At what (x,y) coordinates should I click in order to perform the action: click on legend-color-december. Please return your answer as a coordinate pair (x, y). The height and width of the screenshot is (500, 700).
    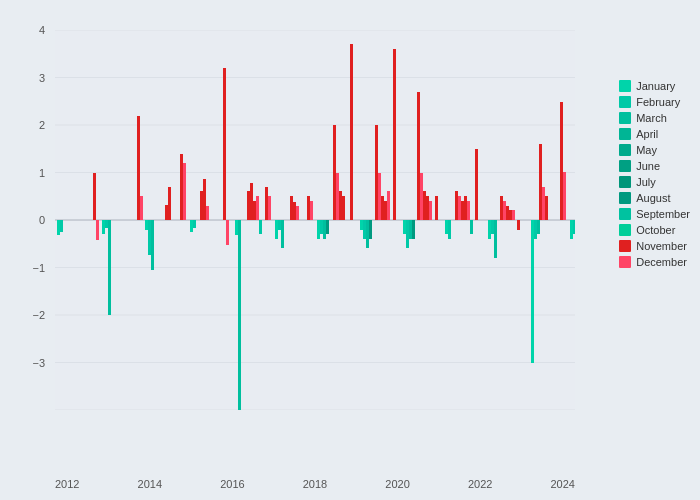
    Looking at the image, I should click on (625, 262).